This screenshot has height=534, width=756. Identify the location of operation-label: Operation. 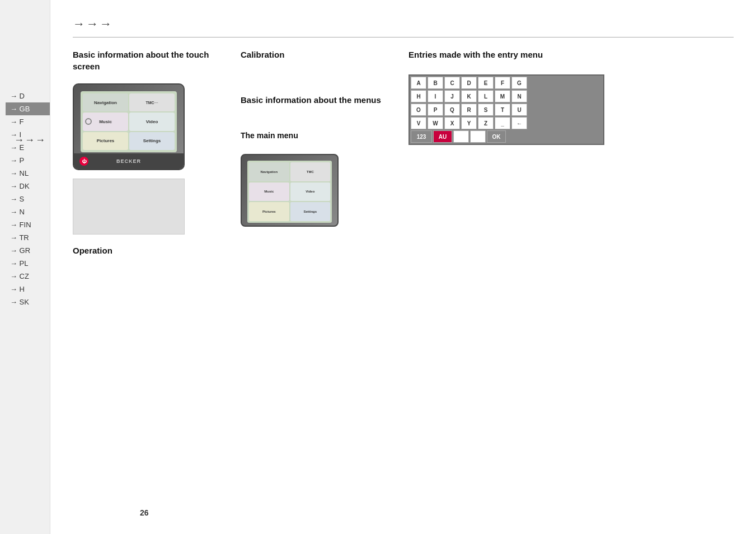
(151, 251).